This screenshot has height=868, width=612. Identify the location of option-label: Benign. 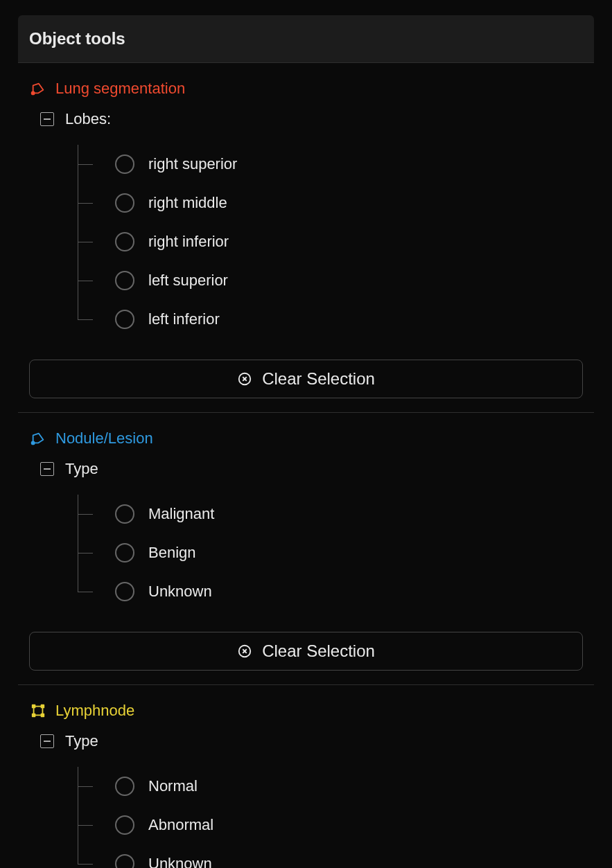
(172, 553).